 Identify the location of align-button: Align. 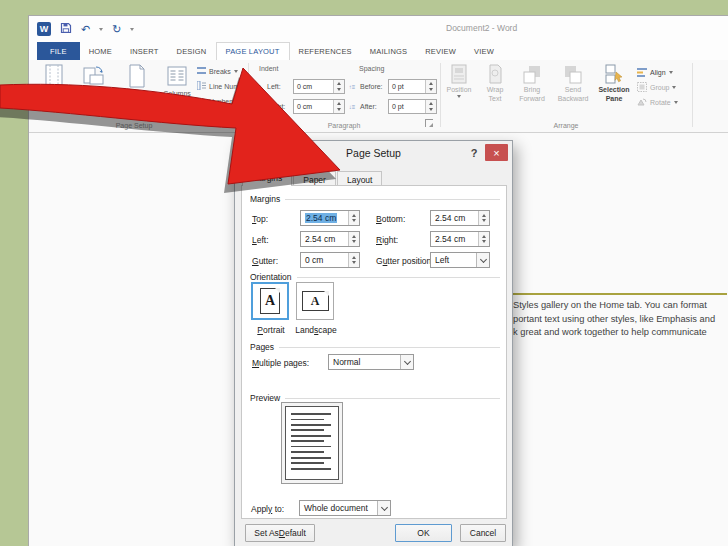
(655, 72).